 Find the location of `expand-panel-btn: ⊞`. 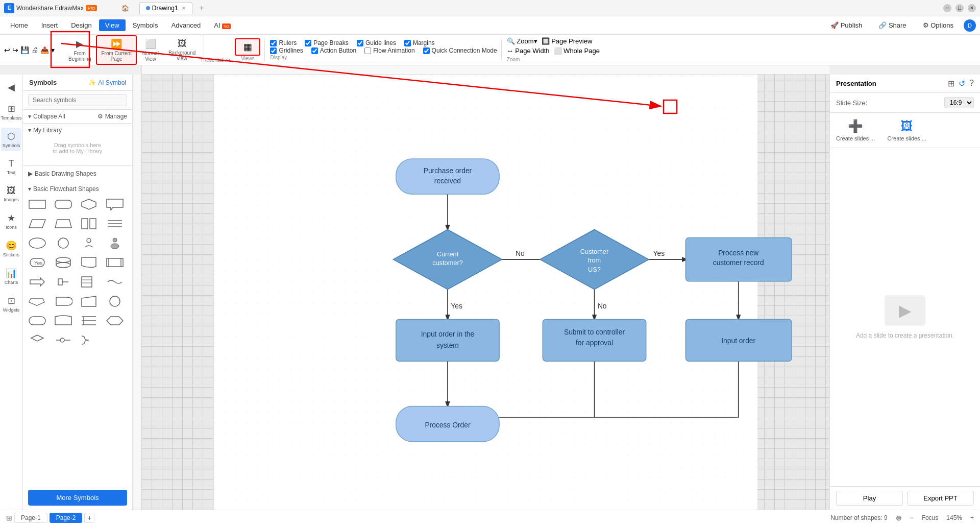

expand-panel-btn: ⊞ is located at coordinates (951, 84).